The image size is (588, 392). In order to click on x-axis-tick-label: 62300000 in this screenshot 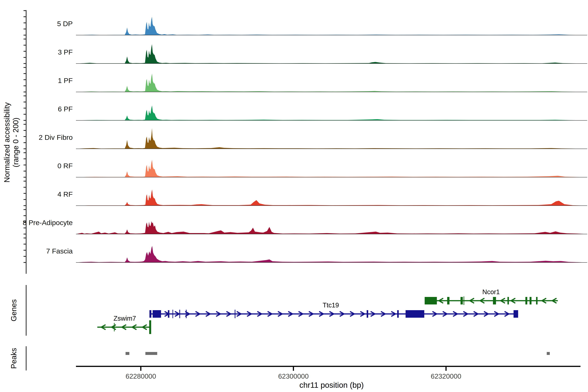, I will do `click(294, 376)`.